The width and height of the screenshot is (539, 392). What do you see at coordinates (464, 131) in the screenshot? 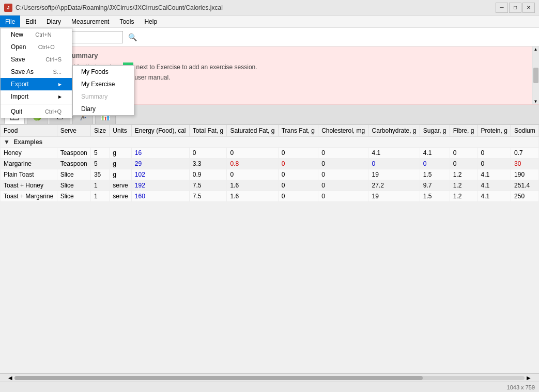
I see `th-fibre: Fibre, g` at bounding box center [464, 131].